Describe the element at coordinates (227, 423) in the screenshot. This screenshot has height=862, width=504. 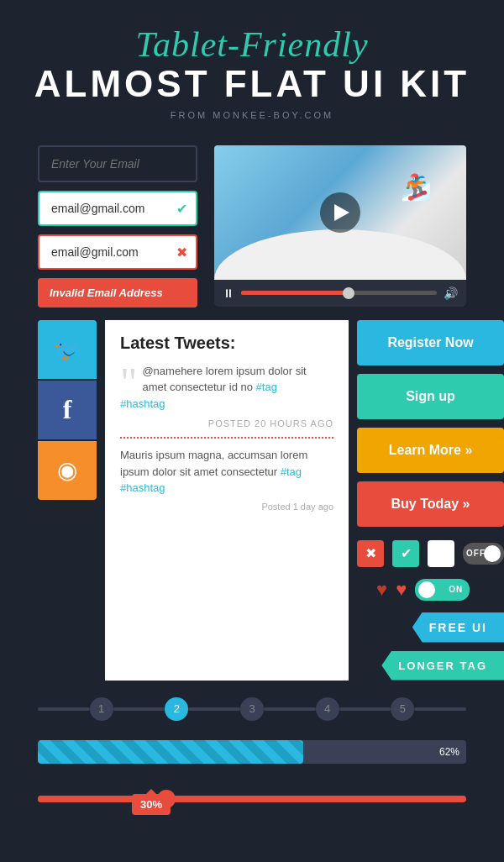
I see `tweet-1-time: POSTED 20 HOURS AGO` at that location.